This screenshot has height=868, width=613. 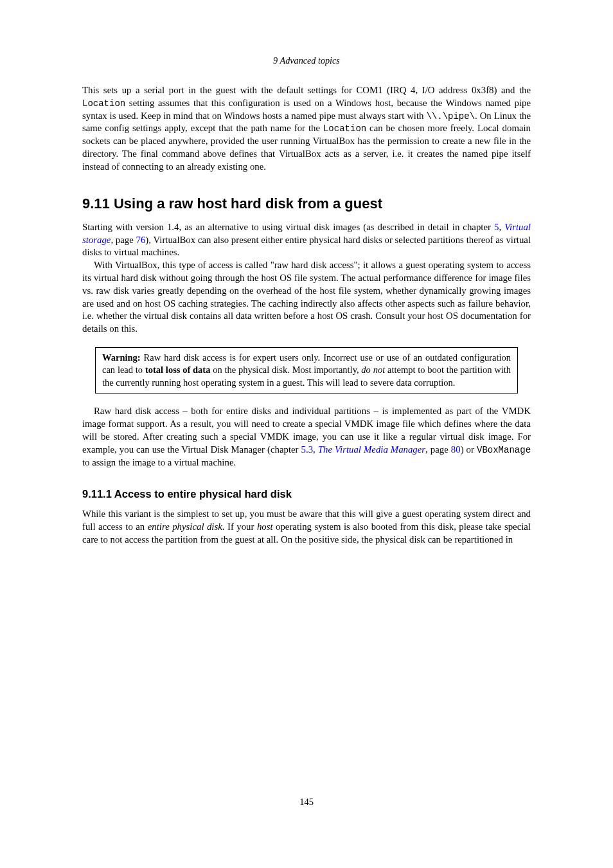 I want to click on text-italic: host, so click(x=265, y=527).